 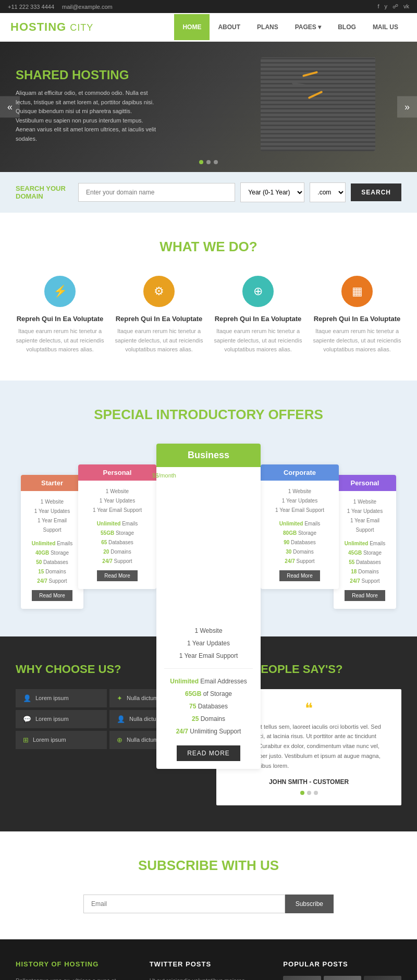 What do you see at coordinates (258, 341) in the screenshot?
I see `feature-desc-3: Itaque earum rerum hic tenetur a sapient…` at bounding box center [258, 341].